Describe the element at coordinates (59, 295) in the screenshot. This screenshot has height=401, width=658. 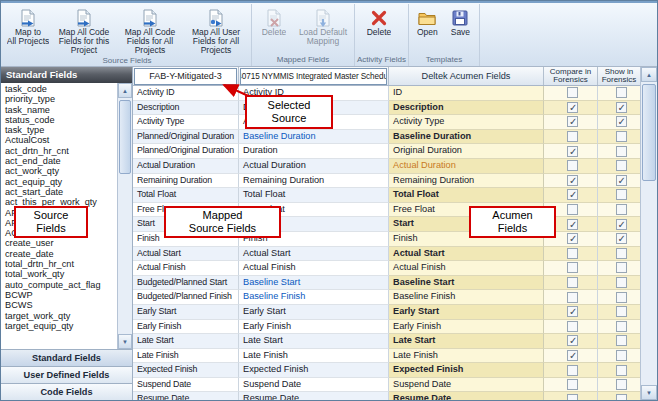
I see `field-list-item: BCWP` at that location.